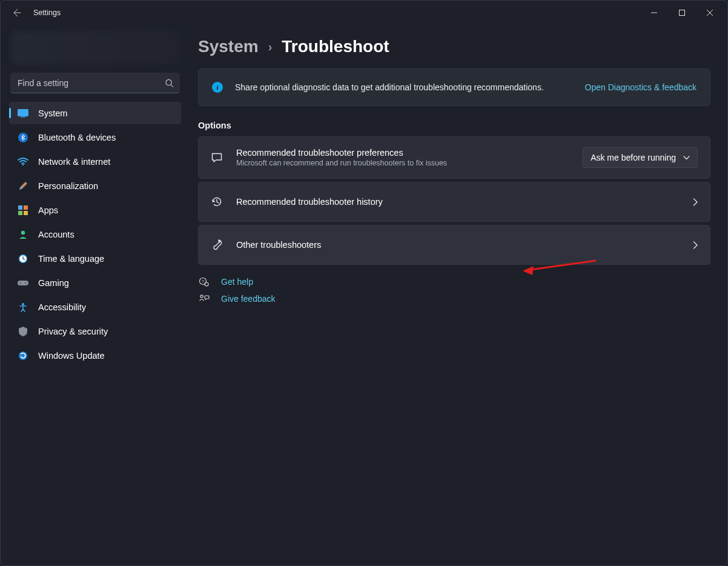  I want to click on card-troubleshooter-prefs: Recommended troubleshooter preferences M…, so click(454, 158).